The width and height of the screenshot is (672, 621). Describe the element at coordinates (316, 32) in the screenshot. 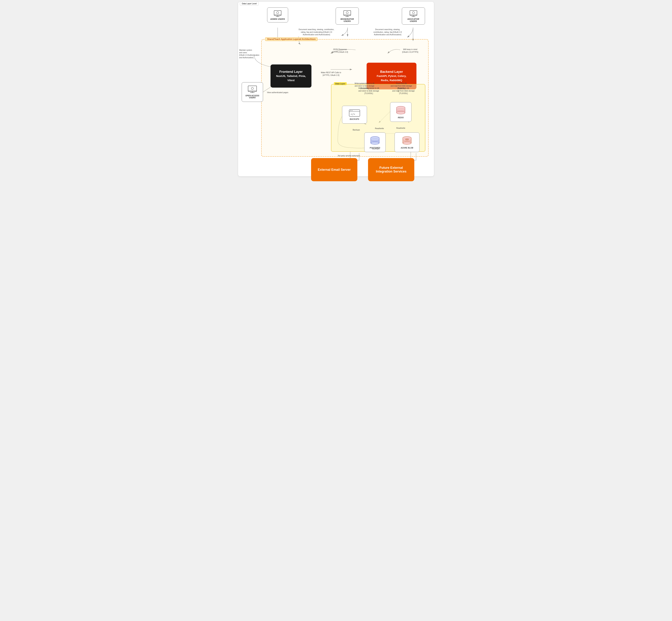

I see `admin-desc-annotation: Document searching, viewing, contributio…` at that location.